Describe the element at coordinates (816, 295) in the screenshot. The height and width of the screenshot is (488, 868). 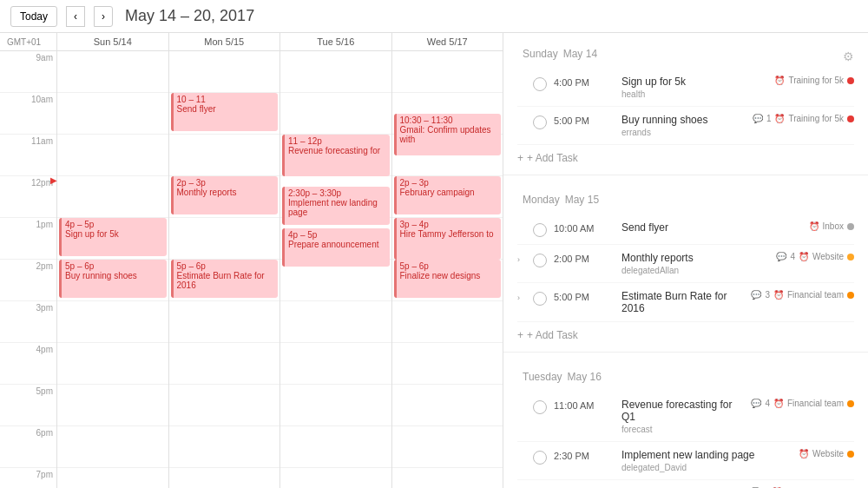
I see `task-tag: Financial team` at that location.